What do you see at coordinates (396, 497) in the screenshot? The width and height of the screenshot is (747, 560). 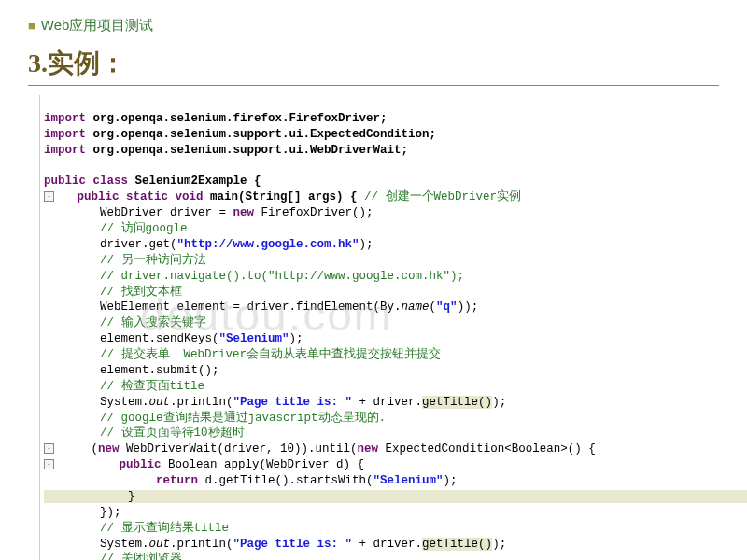 I see `code-line: }` at bounding box center [396, 497].